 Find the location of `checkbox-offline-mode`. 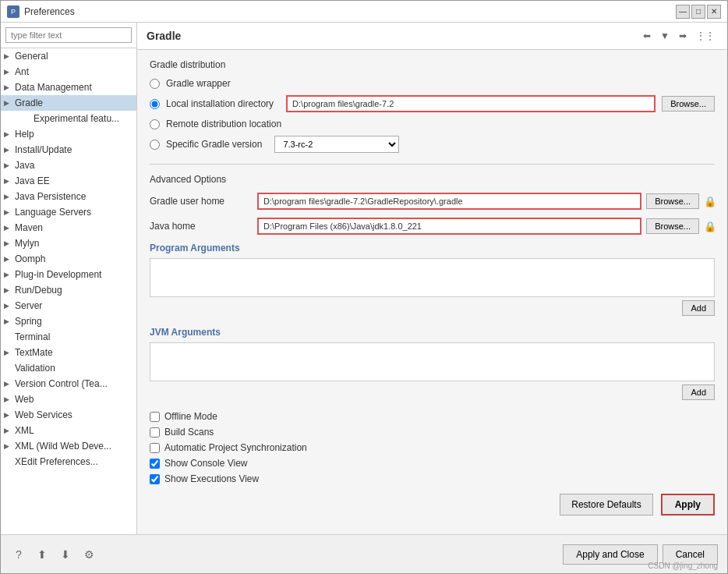

checkbox-offline-mode is located at coordinates (154, 416).